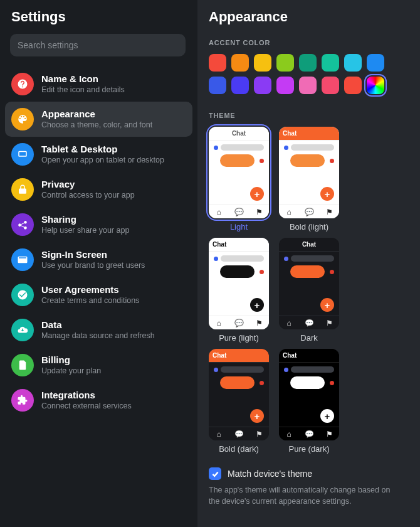 The image size is (420, 527). What do you see at coordinates (93, 266) in the screenshot?
I see `sidebar-item-desc: Use your brand to greet users` at bounding box center [93, 266].